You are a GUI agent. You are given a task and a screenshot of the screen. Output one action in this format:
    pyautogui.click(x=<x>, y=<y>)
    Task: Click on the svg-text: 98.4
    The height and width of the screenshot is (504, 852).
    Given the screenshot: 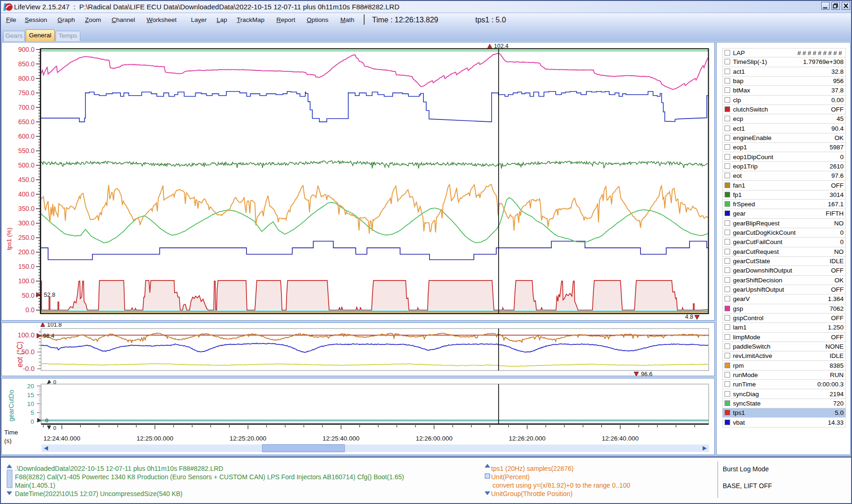 What is the action you would take?
    pyautogui.click(x=49, y=336)
    